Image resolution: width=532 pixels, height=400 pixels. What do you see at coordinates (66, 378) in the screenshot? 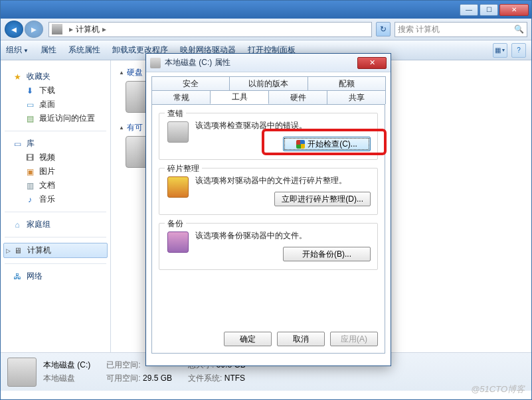
I see `drive-type: 本地磁盘` at bounding box center [66, 378].